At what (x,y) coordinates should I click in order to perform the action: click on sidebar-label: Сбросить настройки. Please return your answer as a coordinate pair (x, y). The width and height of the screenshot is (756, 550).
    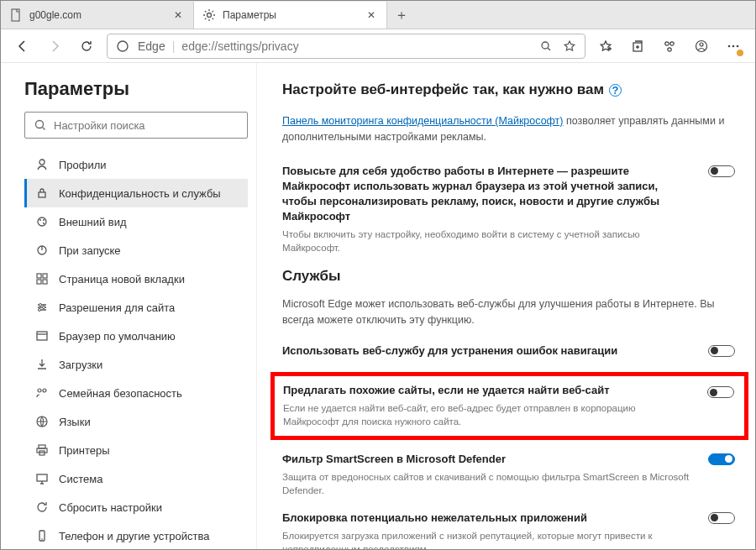
    Looking at the image, I should click on (111, 507).